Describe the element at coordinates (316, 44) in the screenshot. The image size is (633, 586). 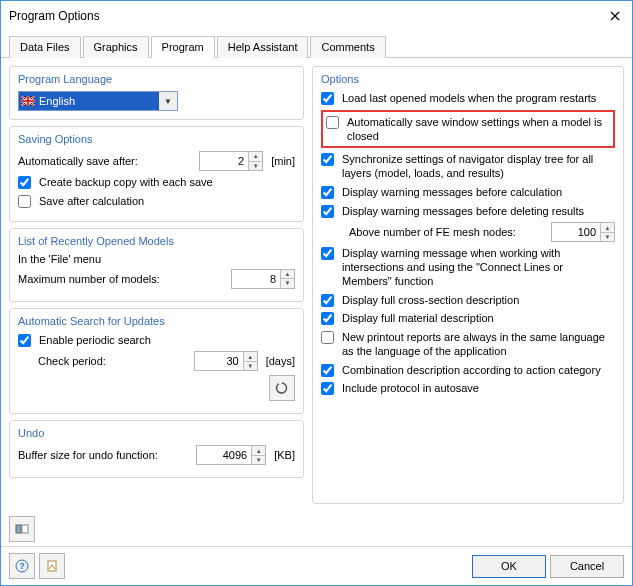
I see `tabs: Data Files Graphics Program Help Assista…` at that location.